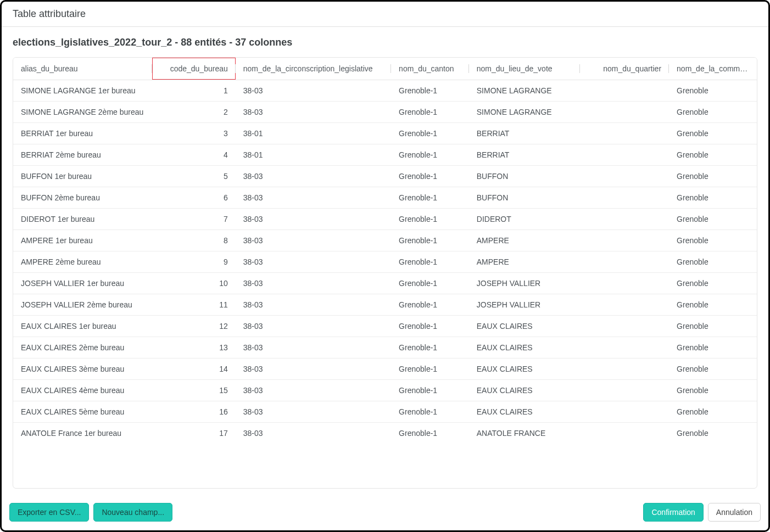 The width and height of the screenshot is (770, 532). Describe the element at coordinates (194, 412) in the screenshot. I see `cell-code: 16` at that location.